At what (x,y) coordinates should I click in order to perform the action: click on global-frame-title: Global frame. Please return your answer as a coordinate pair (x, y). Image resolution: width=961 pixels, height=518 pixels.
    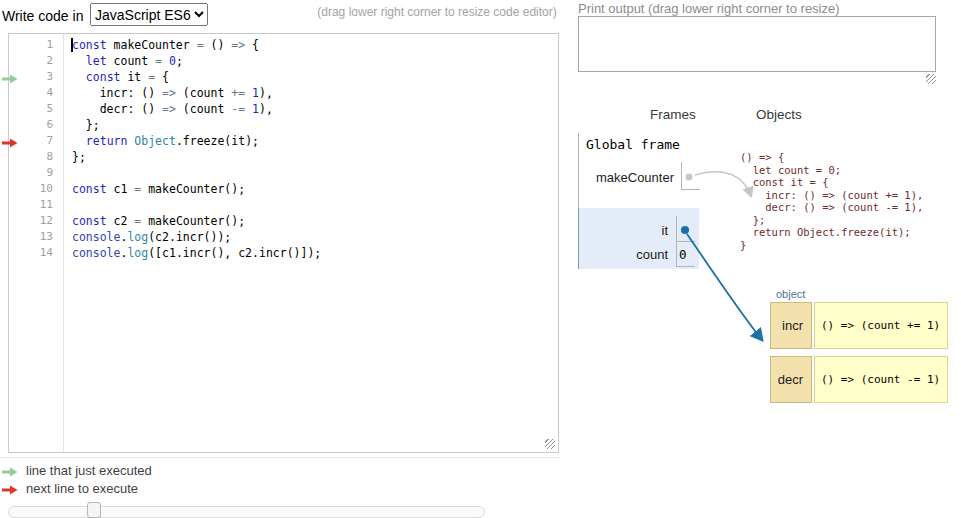
    Looking at the image, I should click on (633, 144).